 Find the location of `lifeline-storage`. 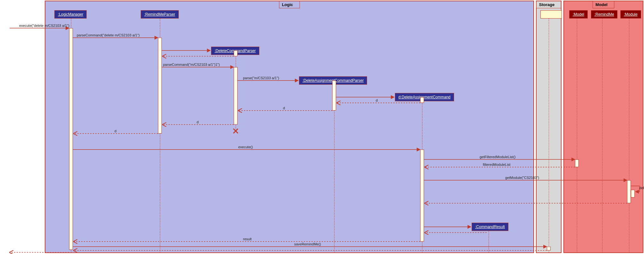

lifeline-storage is located at coordinates (549, 135).